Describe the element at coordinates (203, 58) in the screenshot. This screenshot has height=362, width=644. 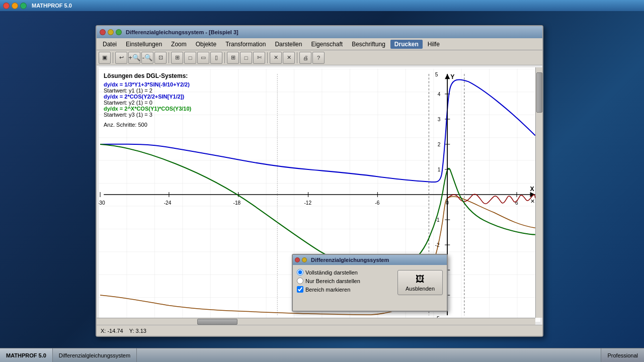
I see `toolbar-box1: ▭` at that location.